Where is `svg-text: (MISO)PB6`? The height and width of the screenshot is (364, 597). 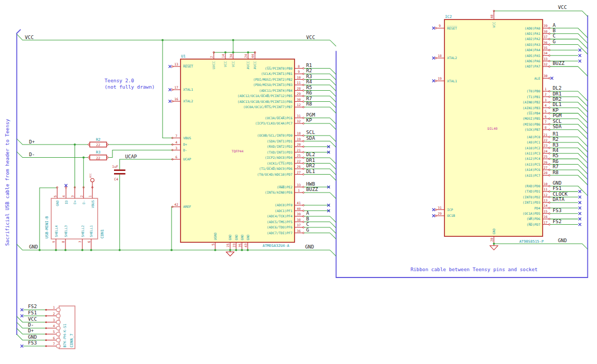 svg-text: (MISO)PB6 is located at coordinates (532, 124).